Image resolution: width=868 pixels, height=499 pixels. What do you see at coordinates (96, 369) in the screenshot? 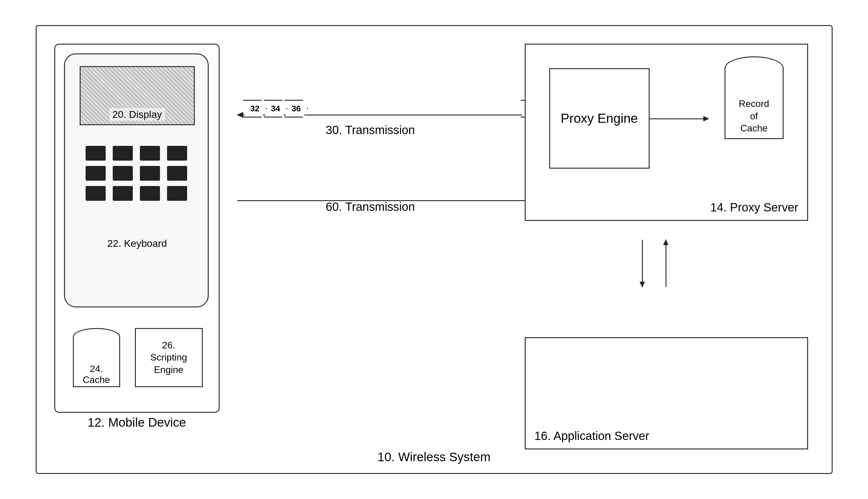
I see `cache-number: 24.` at bounding box center [96, 369].